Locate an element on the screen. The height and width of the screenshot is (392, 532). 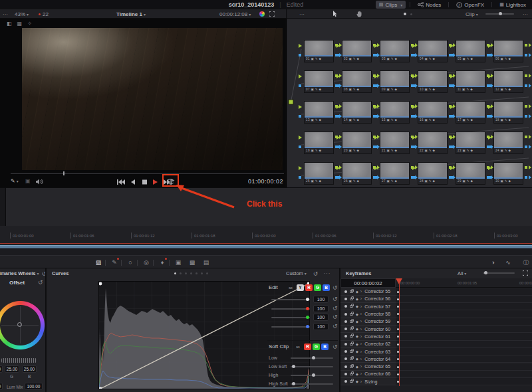
corrector-node-07: 07 ▣ ✎ ◆ is located at coordinates (319, 82).